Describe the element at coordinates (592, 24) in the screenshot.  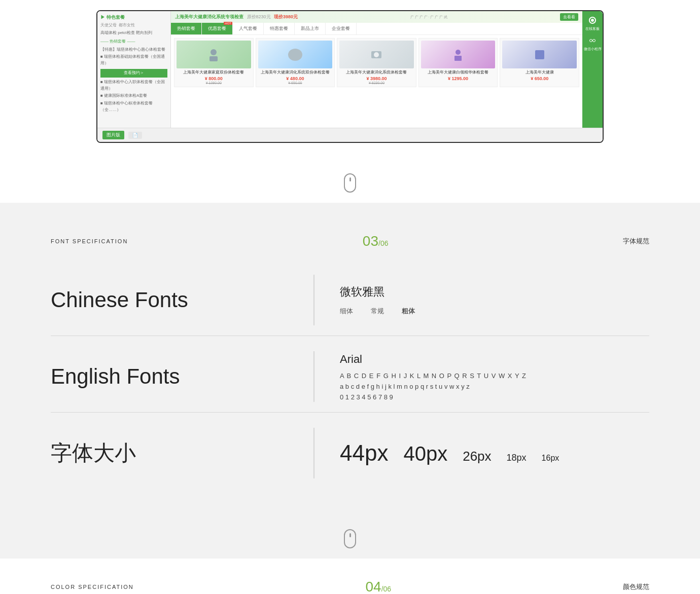
I see `online-service-icon: 在线客服` at that location.